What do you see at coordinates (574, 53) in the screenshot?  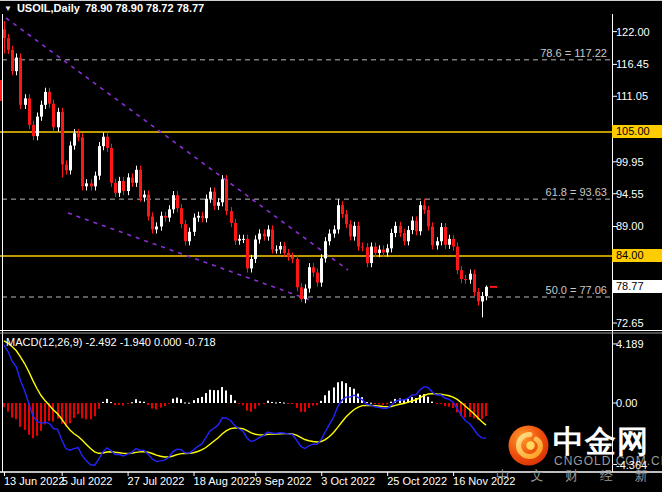 I see `fib-level-label: 78.6 = 117.22` at bounding box center [574, 53].